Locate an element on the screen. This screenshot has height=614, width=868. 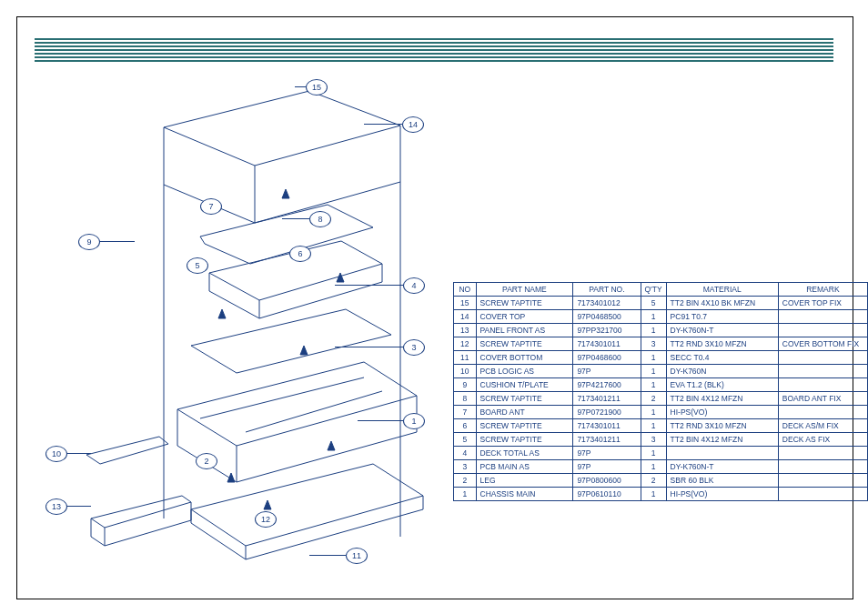
cell-no: 3 is located at coordinates (466, 468).